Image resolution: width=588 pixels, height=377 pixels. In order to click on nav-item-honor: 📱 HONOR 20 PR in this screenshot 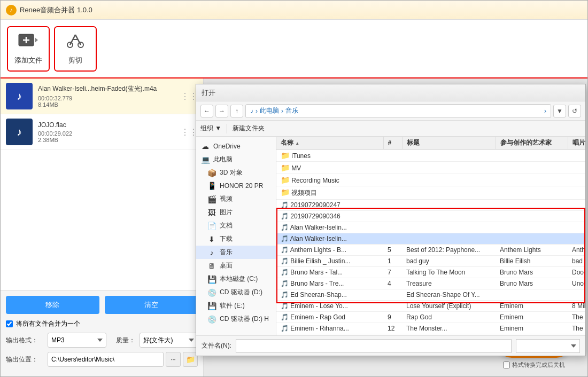, I will do `click(236, 186)`.